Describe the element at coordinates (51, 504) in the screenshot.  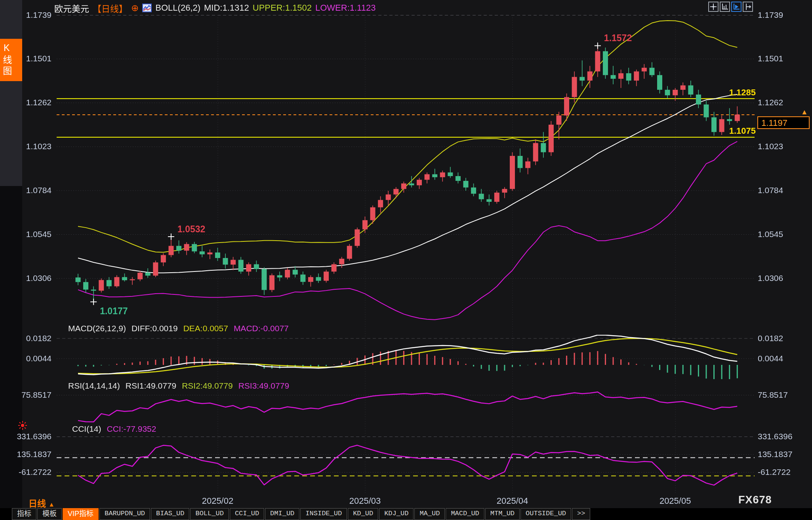
I see `timeframe-caret-icon: ▲` at that location.